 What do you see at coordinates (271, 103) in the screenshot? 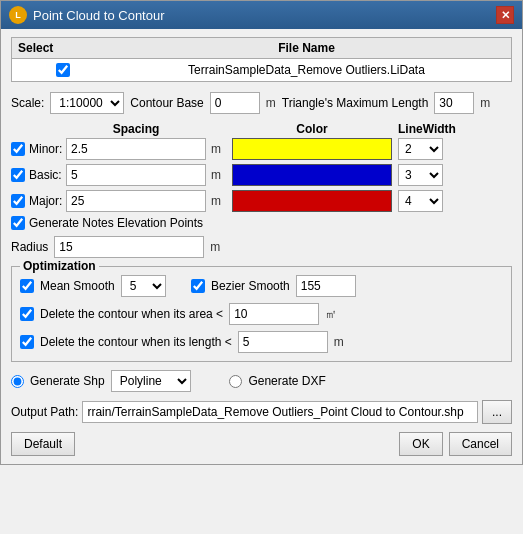
I see `contour-base-unit: m` at bounding box center [271, 103].